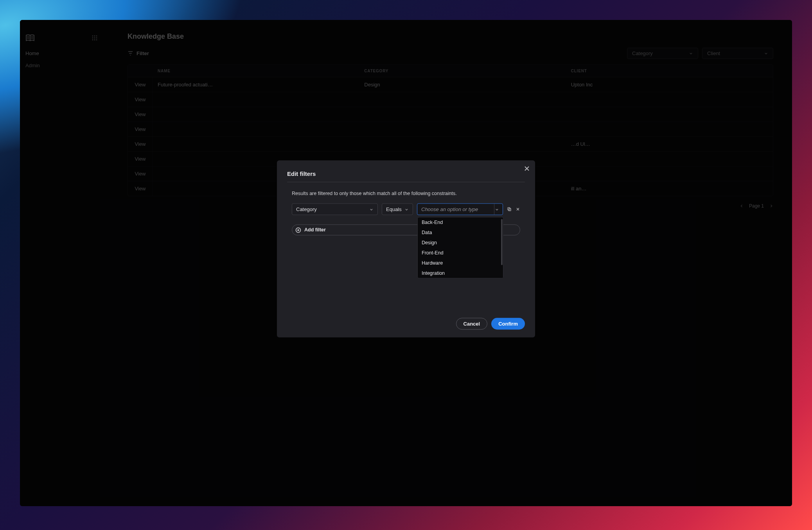 The height and width of the screenshot is (530, 812). What do you see at coordinates (502, 248) in the screenshot?
I see `dropdown-scrollbar` at bounding box center [502, 248].